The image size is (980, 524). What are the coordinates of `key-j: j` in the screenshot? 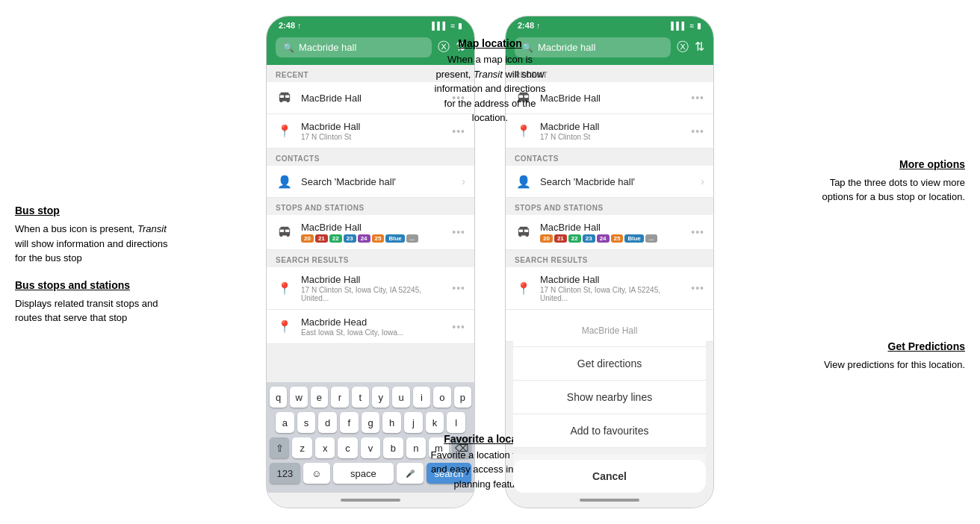 It's located at (414, 422).